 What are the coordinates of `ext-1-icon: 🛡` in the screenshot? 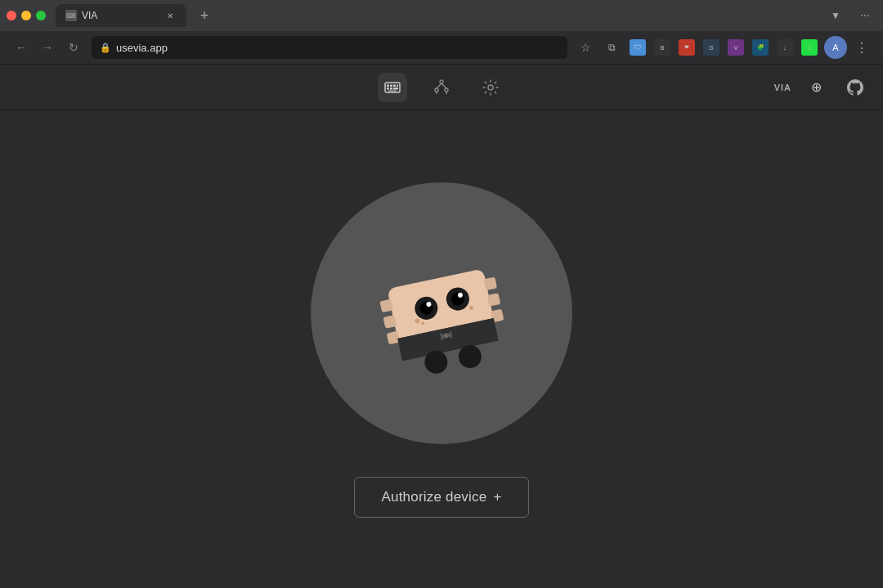 It's located at (638, 47).